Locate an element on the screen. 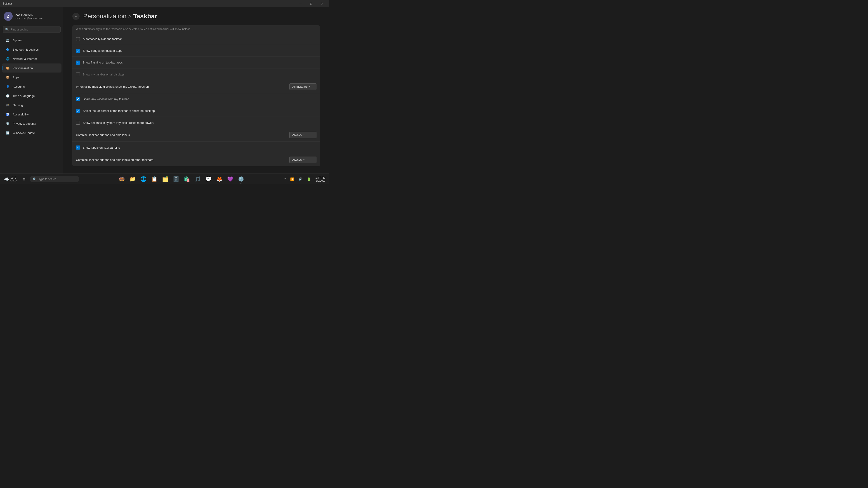 The width and height of the screenshot is (868, 488). taskbar-app-file-explorer: 📁 is located at coordinates (132, 179).